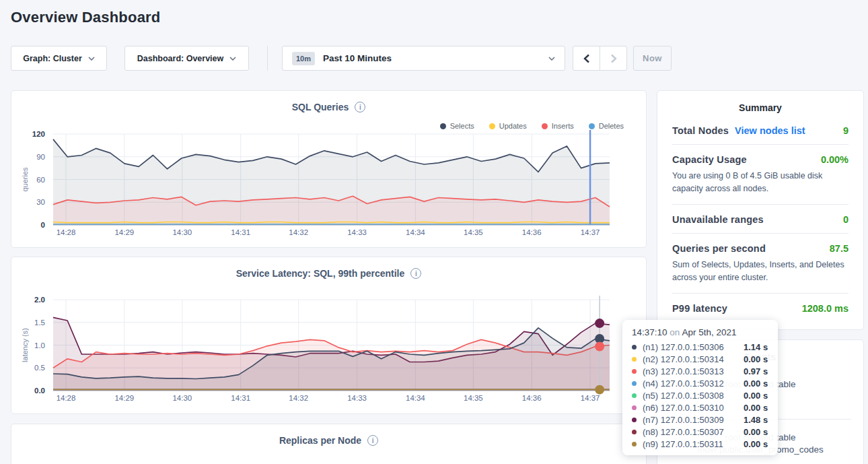 The width and height of the screenshot is (868, 464). Describe the element at coordinates (700, 347) in the screenshot. I see `tooltip-node-row: (n1) 127.0.0.1:503061.14 s` at that location.